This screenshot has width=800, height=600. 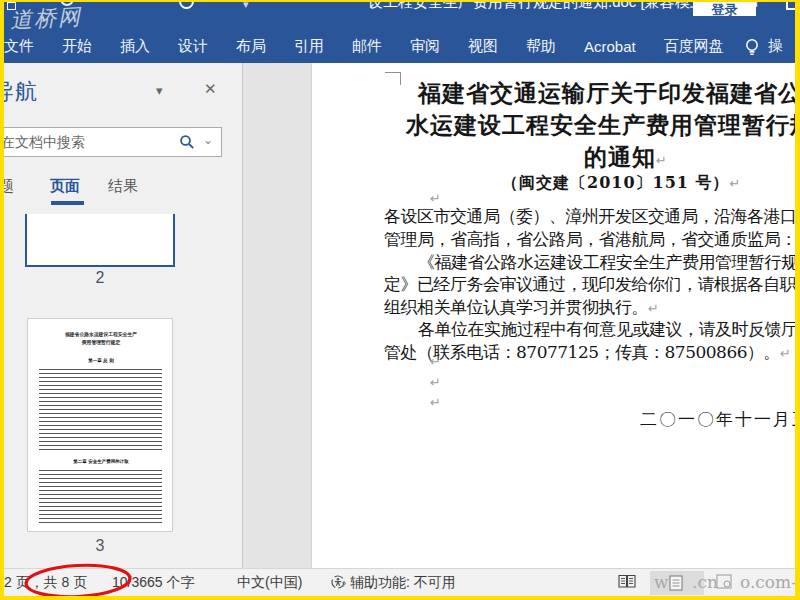 What do you see at coordinates (210, 89) in the screenshot?
I see `navigation-close-icon: ✕` at bounding box center [210, 89].